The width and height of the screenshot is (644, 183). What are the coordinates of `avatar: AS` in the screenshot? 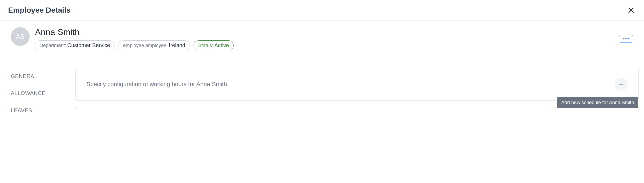 It's located at (20, 37).